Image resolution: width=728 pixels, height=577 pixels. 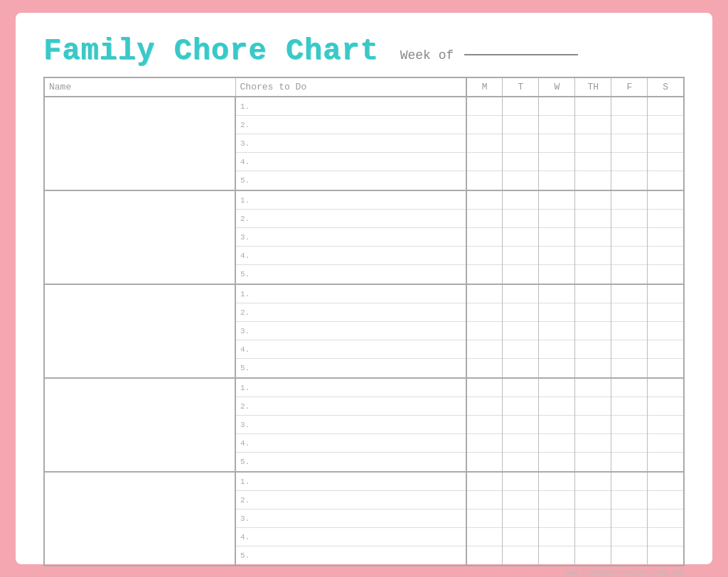 What do you see at coordinates (351, 200) in the screenshot?
I see `chore-line-1-0: 1.` at bounding box center [351, 200].